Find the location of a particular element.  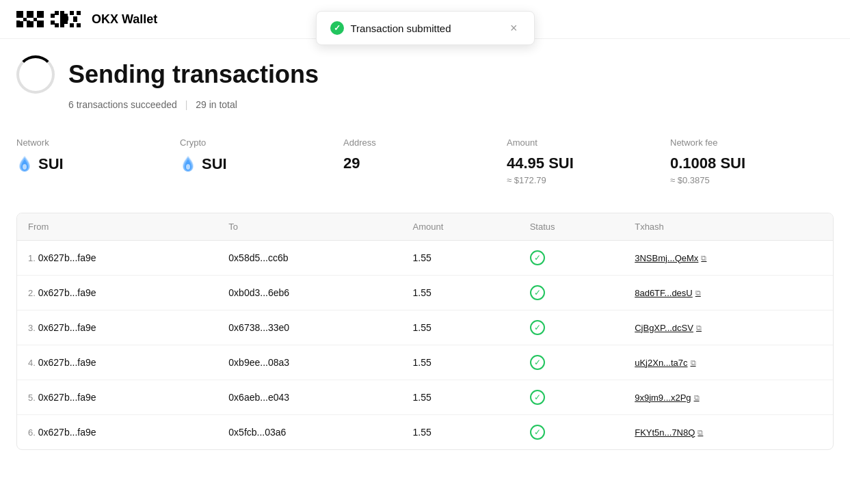

txhash-link-2: CjBgXP...dcSV ⧉ is located at coordinates (728, 328).